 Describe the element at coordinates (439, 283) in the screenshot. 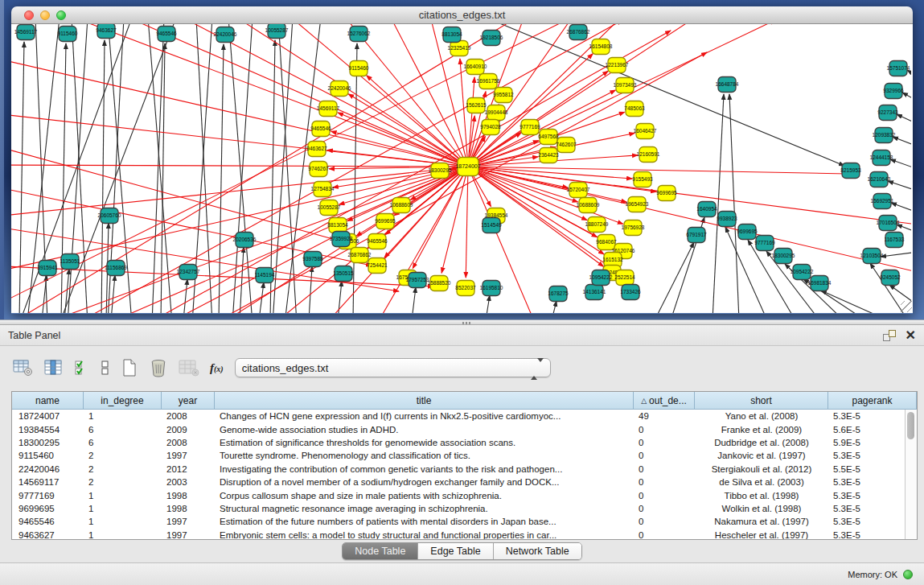

I see `graph-node: 15888520` at that location.